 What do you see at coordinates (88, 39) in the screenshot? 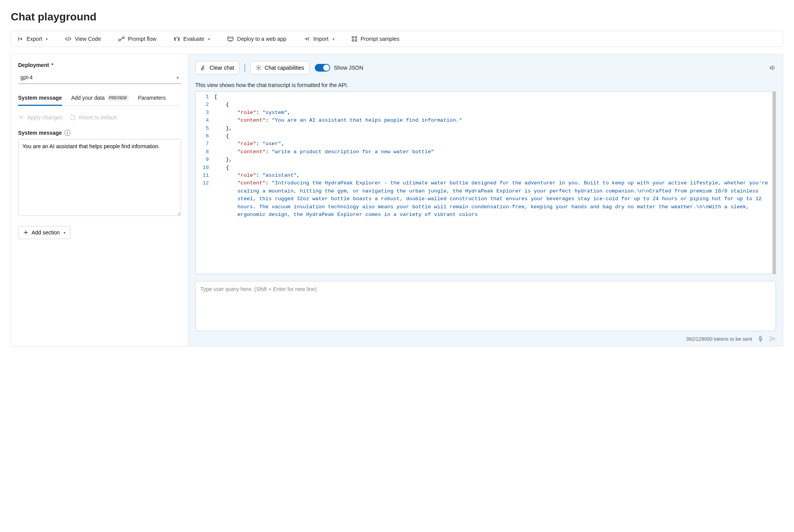
I see `view-code-label: View Code` at bounding box center [88, 39].